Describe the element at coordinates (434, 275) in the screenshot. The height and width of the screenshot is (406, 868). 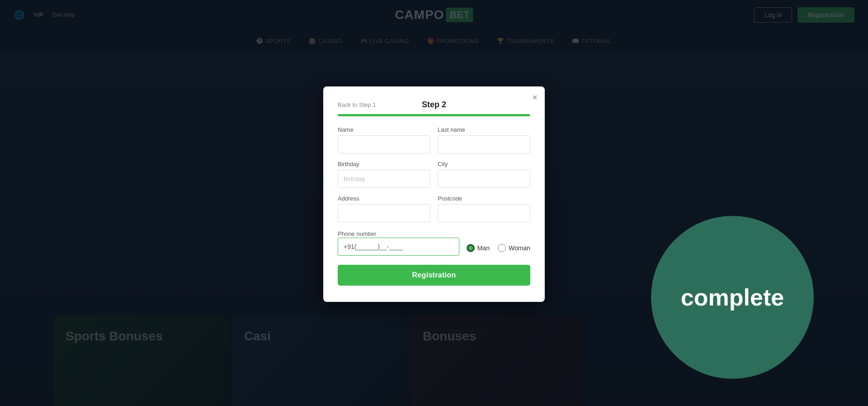
I see `register-button: Registration` at that location.